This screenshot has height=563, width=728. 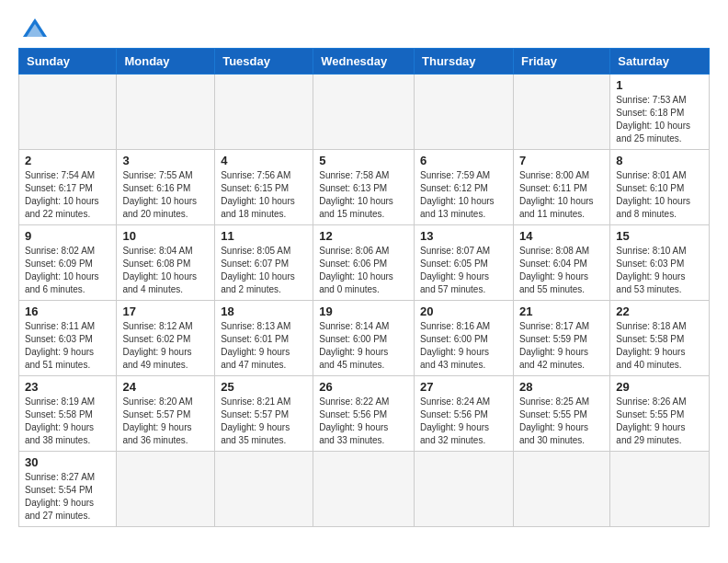 What do you see at coordinates (165, 311) in the screenshot?
I see `day-number: 17` at bounding box center [165, 311].